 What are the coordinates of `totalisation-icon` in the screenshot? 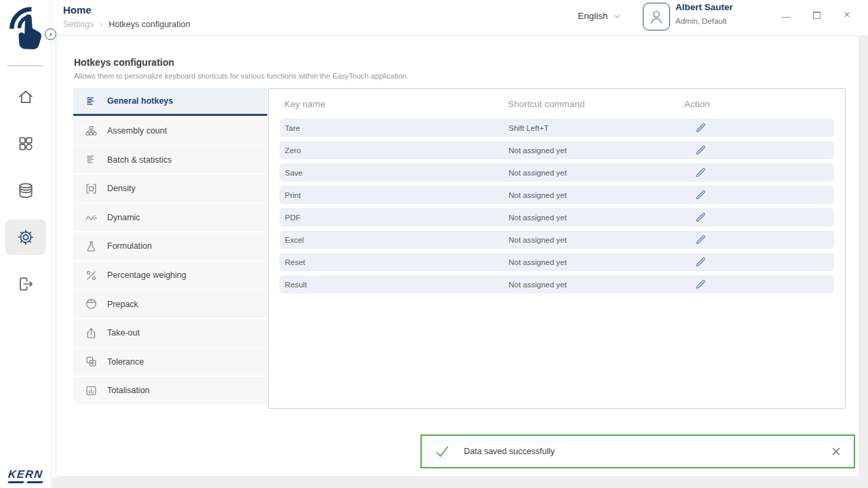 It's located at (91, 390).